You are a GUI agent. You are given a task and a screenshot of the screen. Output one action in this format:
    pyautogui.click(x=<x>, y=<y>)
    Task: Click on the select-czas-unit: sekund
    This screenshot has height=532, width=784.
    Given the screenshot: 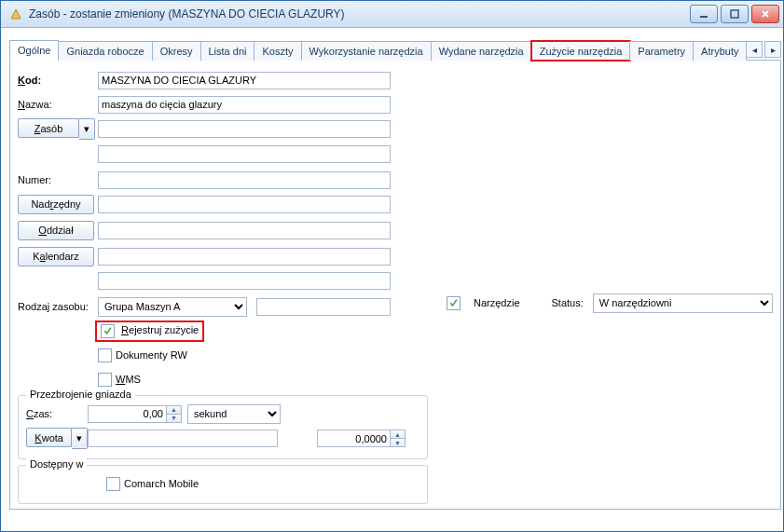 What is the action you would take?
    pyautogui.click(x=234, y=414)
    